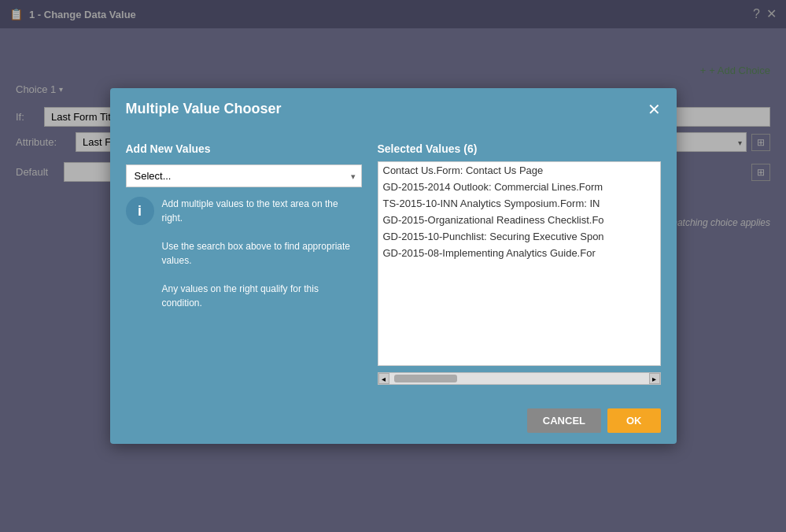  I want to click on modal-footer: CANCEL OK, so click(393, 420).